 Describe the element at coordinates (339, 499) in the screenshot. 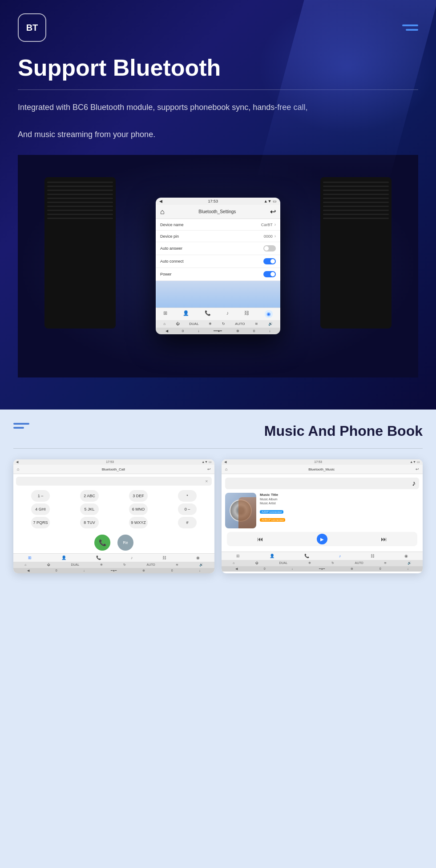

I see `music-album: Music Album` at that location.